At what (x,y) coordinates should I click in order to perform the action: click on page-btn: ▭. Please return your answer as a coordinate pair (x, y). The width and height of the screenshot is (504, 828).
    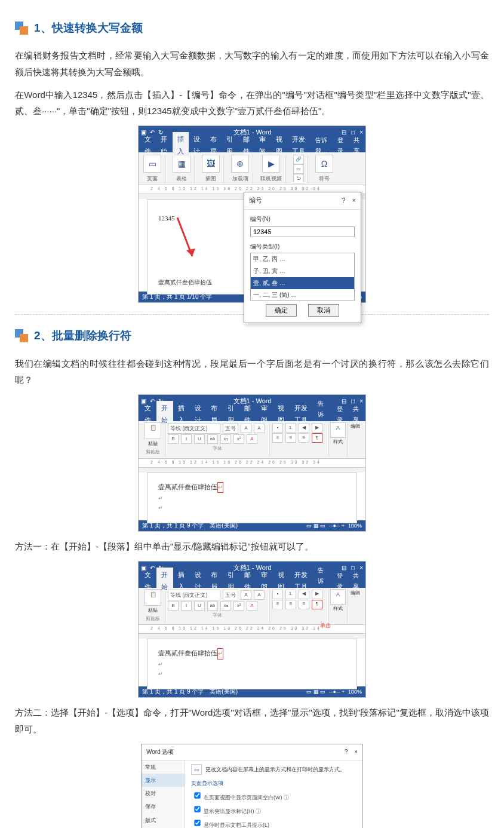
    Looking at the image, I should click on (152, 164).